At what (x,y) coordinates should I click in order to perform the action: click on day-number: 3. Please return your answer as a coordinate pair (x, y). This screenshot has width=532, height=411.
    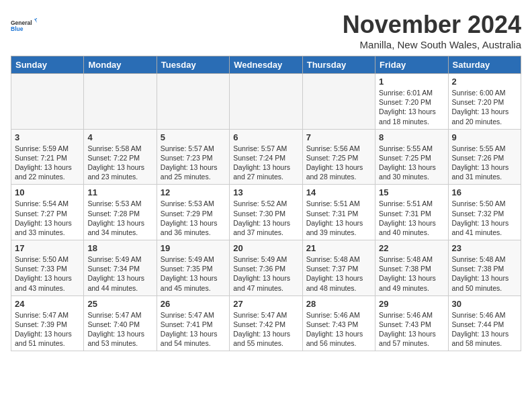
    Looking at the image, I should click on (47, 137).